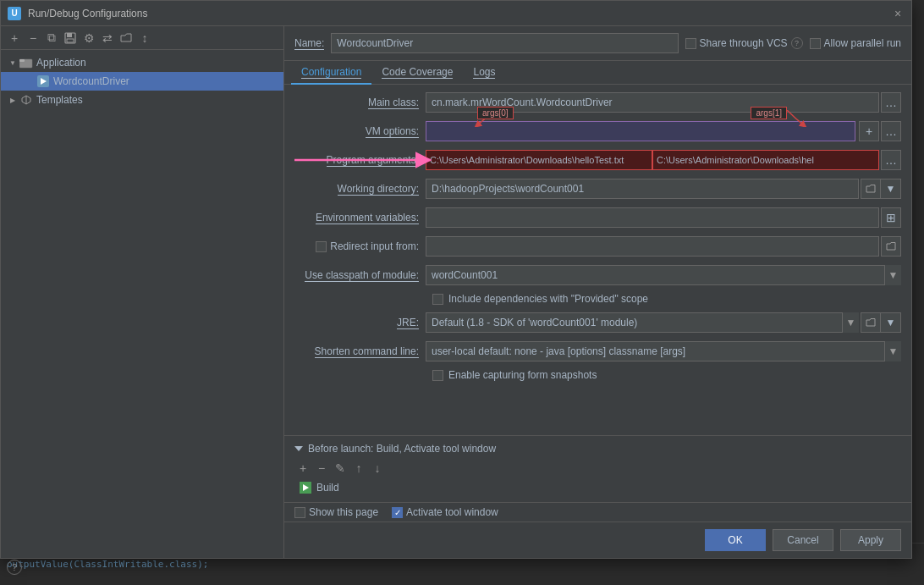  I want to click on save-config-button, so click(70, 38).